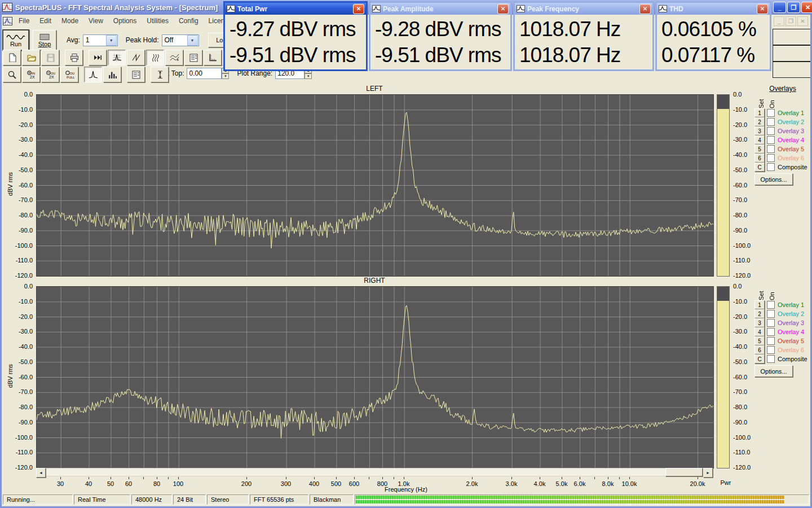 The width and height of the screenshot is (812, 508). Describe the element at coordinates (584, 9) in the screenshot. I see `meter-window-titlebar: Peak Frequency✕` at that location.